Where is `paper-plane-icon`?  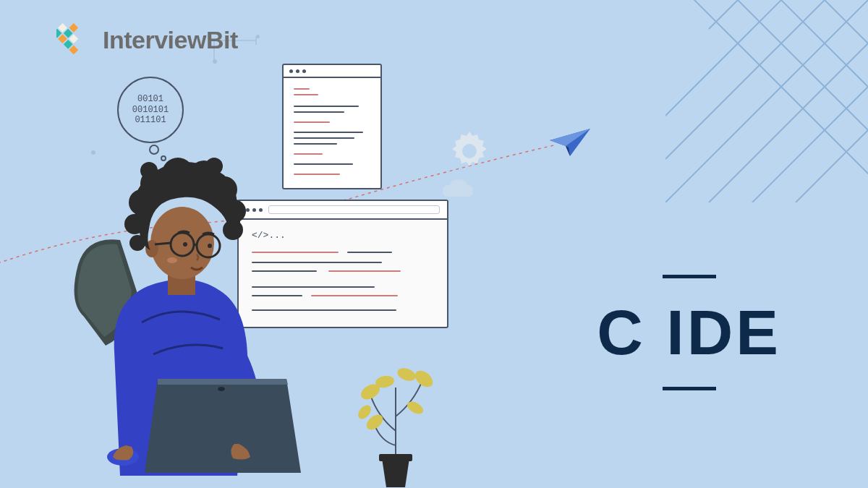
paper-plane-icon is located at coordinates (571, 144).